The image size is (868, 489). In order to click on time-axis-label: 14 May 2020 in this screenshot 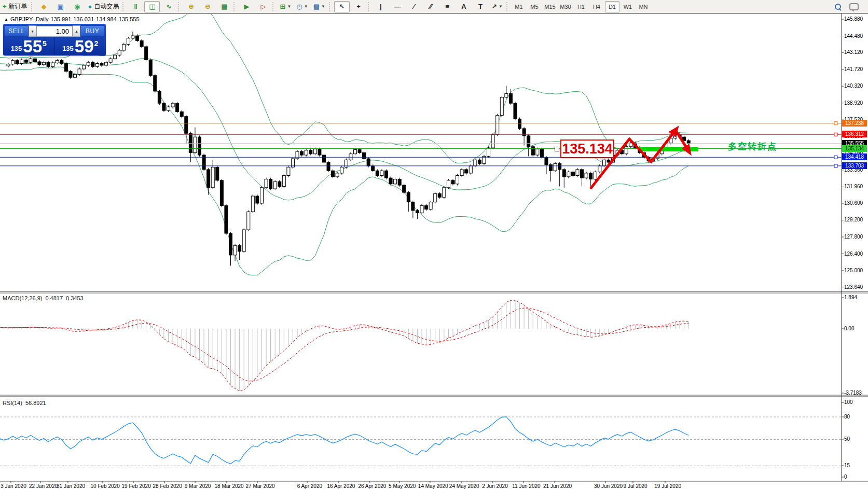, I will do `click(433, 486)`.